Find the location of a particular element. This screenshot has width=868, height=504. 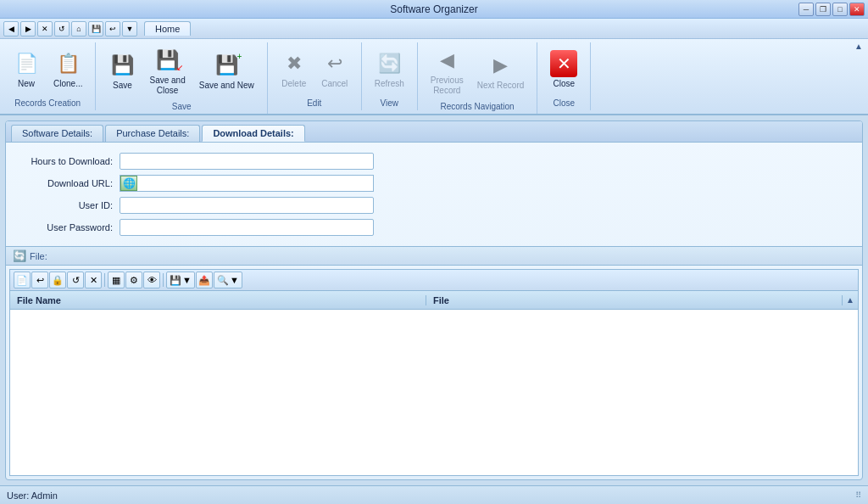

qa-save-button: 💾 is located at coordinates (96, 29).